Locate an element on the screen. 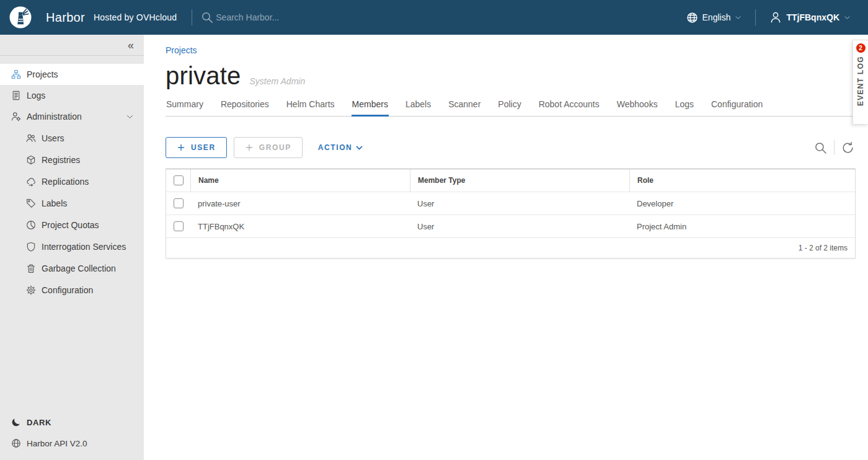  tab-repositories: Repositories is located at coordinates (245, 108).